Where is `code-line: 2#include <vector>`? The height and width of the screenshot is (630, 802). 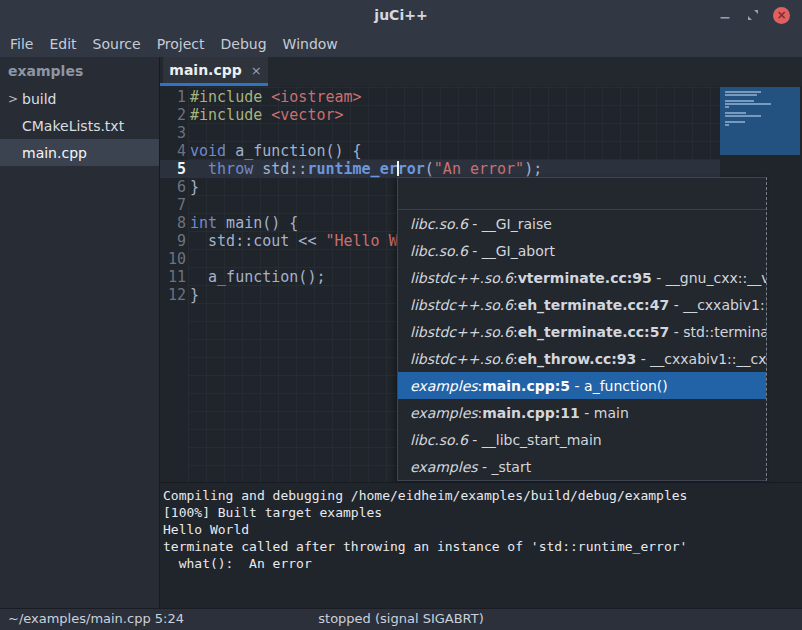
code-line: 2#include <vector> is located at coordinates (481, 115).